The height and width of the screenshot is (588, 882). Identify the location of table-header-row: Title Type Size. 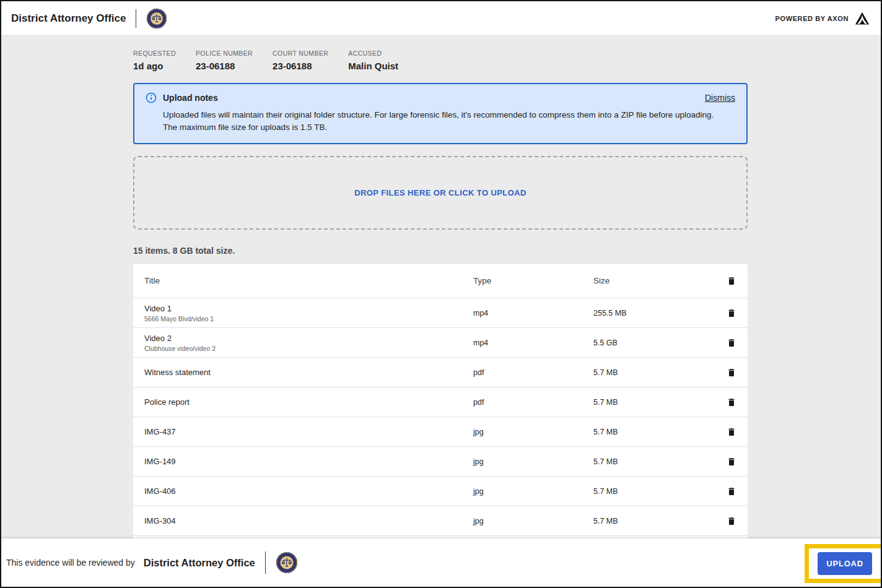
(440, 281).